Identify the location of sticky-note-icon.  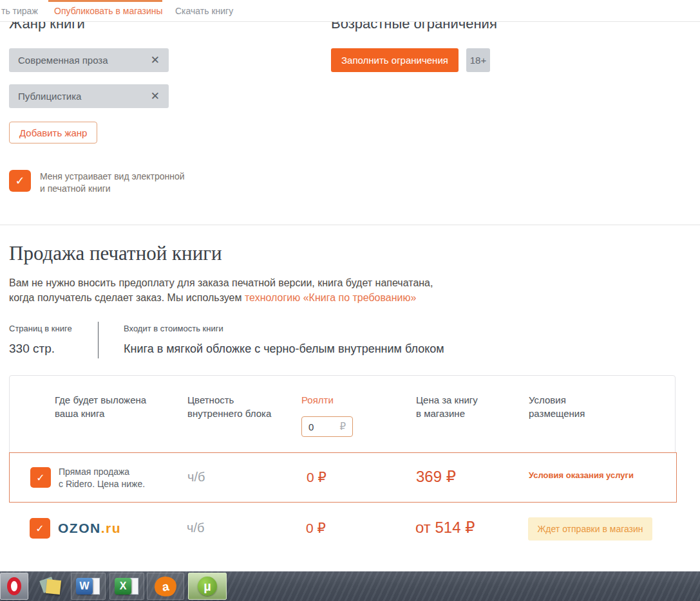
(53, 587).